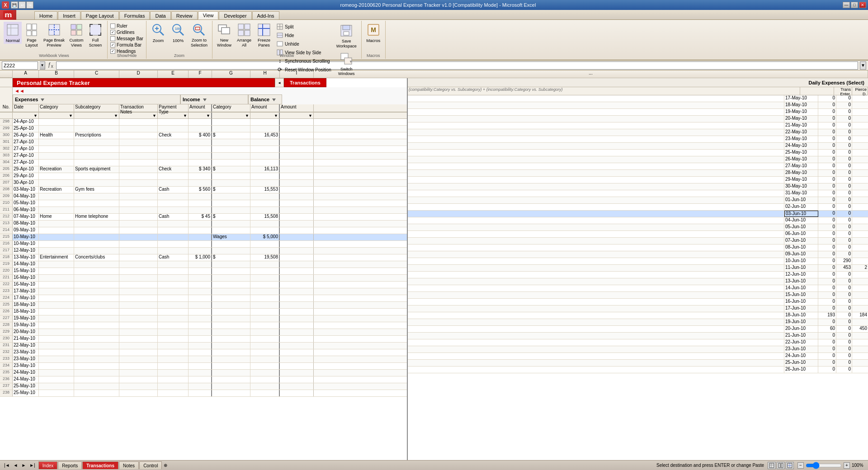  What do you see at coordinates (203, 149) in the screenshot?
I see `table-row: 302 27-Apr-10` at bounding box center [203, 149].